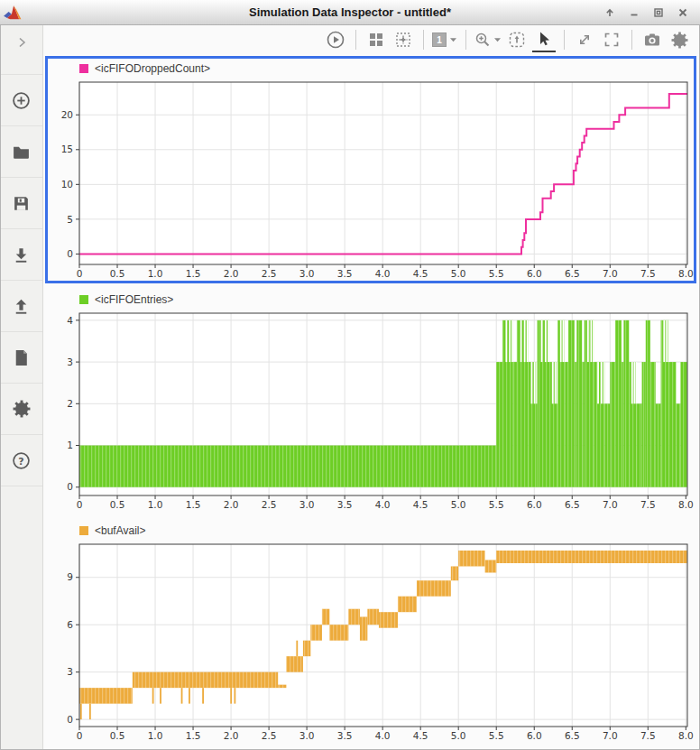  Describe the element at coordinates (683, 13) in the screenshot. I see `close-icon` at that location.